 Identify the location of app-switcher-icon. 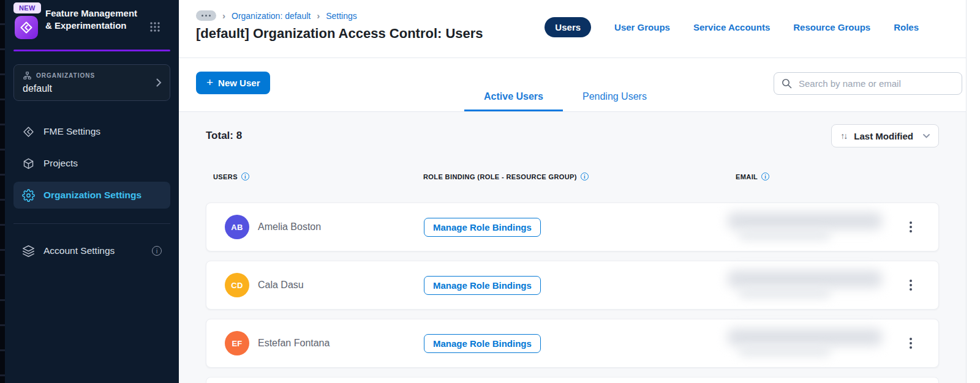
(155, 27).